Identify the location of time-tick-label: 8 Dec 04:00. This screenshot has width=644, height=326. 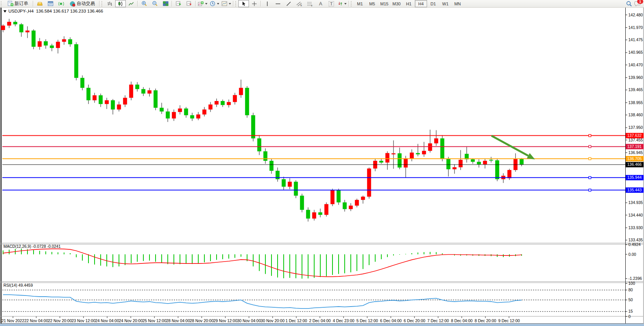
(462, 321).